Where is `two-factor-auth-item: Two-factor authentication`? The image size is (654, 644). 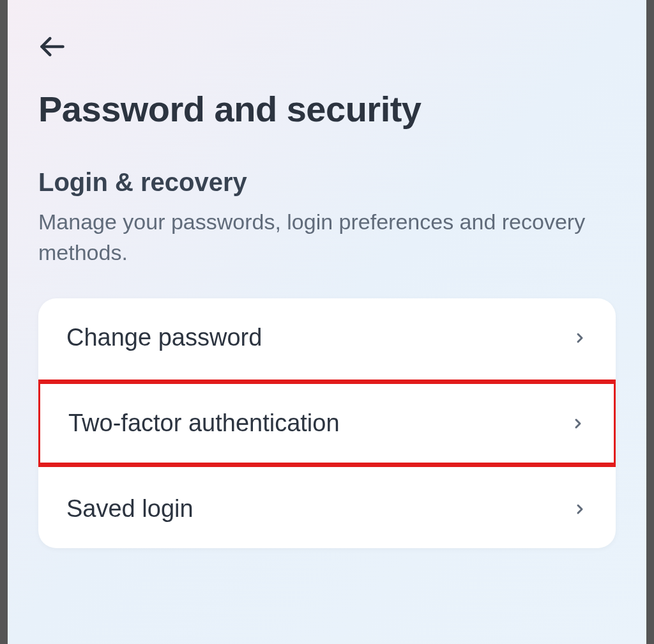
two-factor-auth-item: Two-factor authentication is located at coordinates (327, 423).